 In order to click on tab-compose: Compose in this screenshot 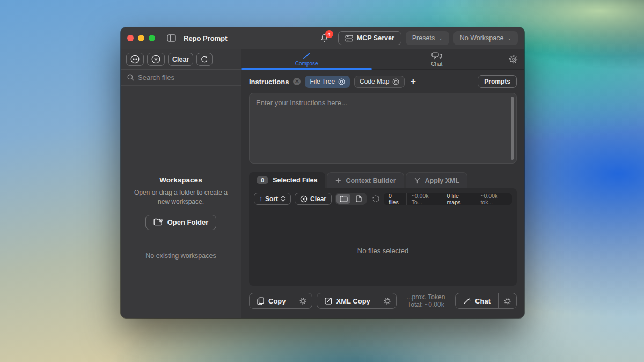, I will do `click(307, 59)`.